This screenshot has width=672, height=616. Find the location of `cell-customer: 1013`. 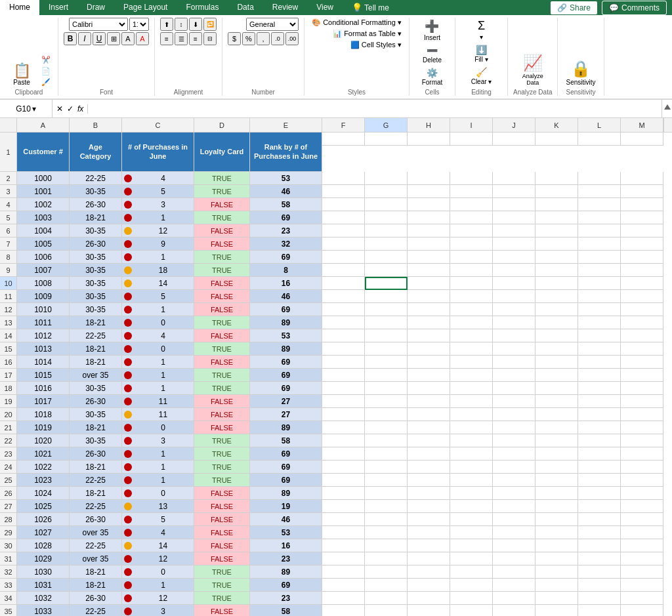

cell-customer: 1013 is located at coordinates (43, 349).